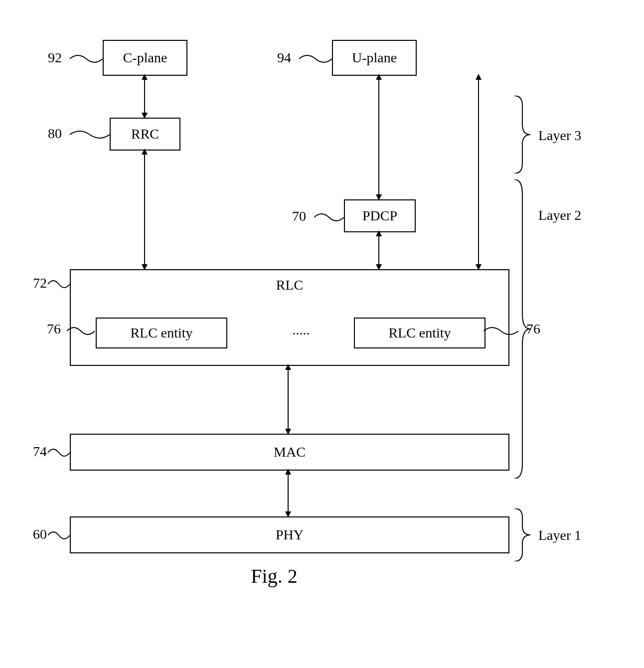  What do you see at coordinates (301, 330) in the screenshot?
I see `rlc-ellipsis: .....` at bounding box center [301, 330].